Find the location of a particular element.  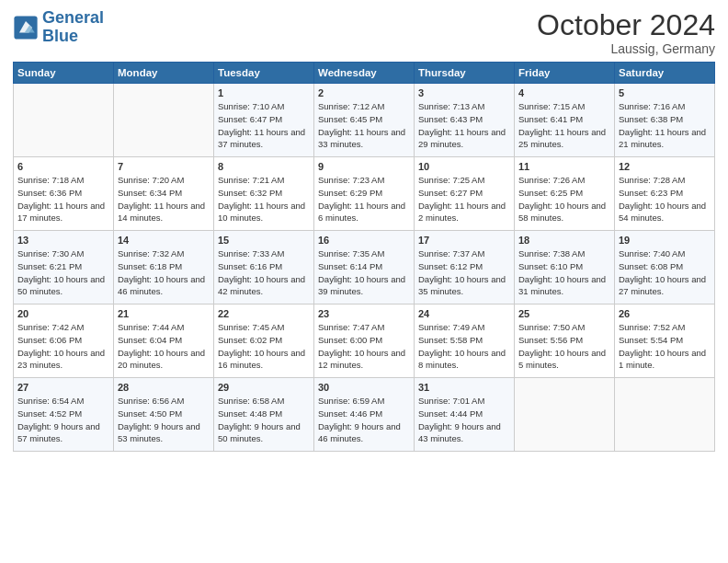

calendar-cell: 26Sunrise: 7:52 AM Sunset: 5:54 PM Dayli… is located at coordinates (665, 341).